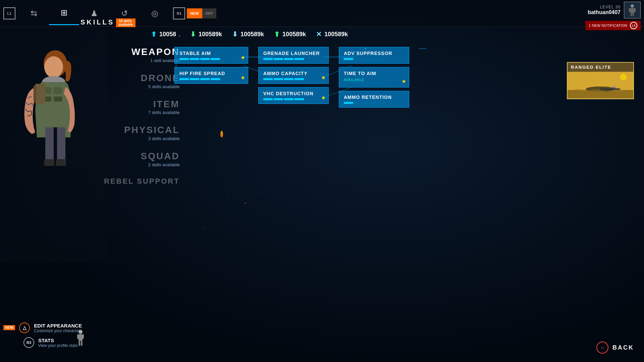 The height and width of the screenshot is (362, 644). Describe the element at coordinates (34, 13) in the screenshot. I see `arrows-icon: ⇆` at that location.